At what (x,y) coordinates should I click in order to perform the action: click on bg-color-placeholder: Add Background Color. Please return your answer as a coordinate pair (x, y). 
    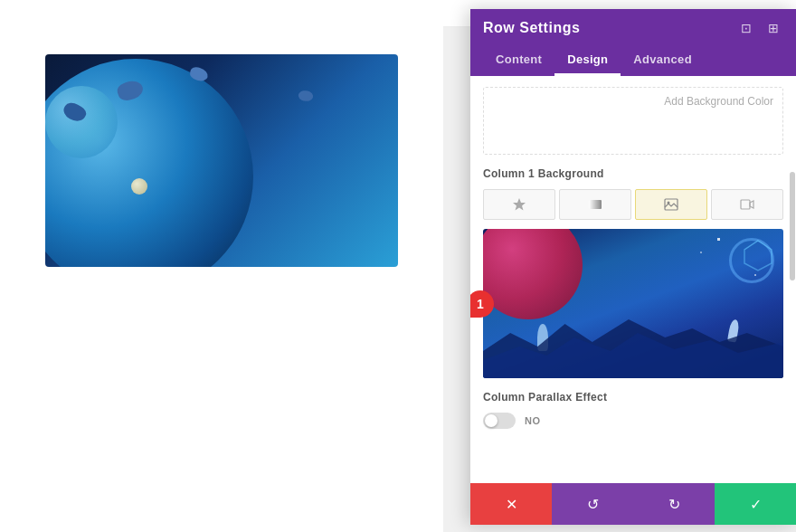
    Looking at the image, I should click on (633, 121).